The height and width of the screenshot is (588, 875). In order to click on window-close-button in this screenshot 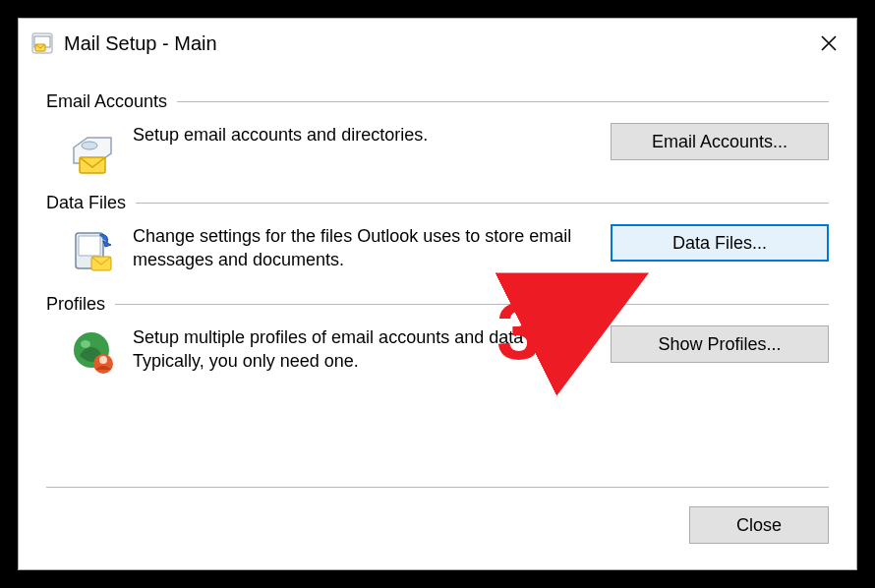, I will do `click(829, 43)`.